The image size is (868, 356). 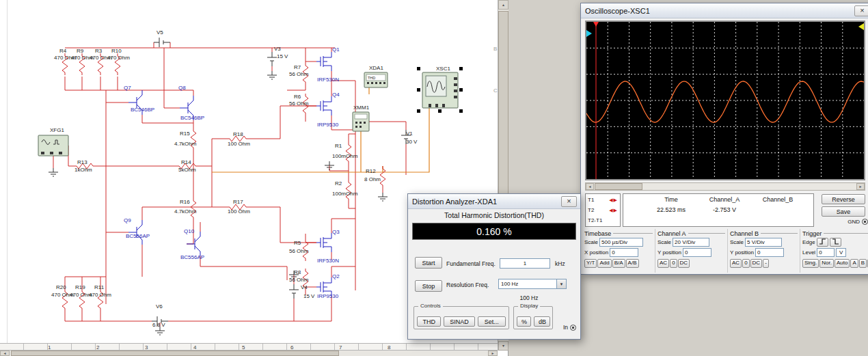 I want to click on percent-display-button: %, so click(x=524, y=321).